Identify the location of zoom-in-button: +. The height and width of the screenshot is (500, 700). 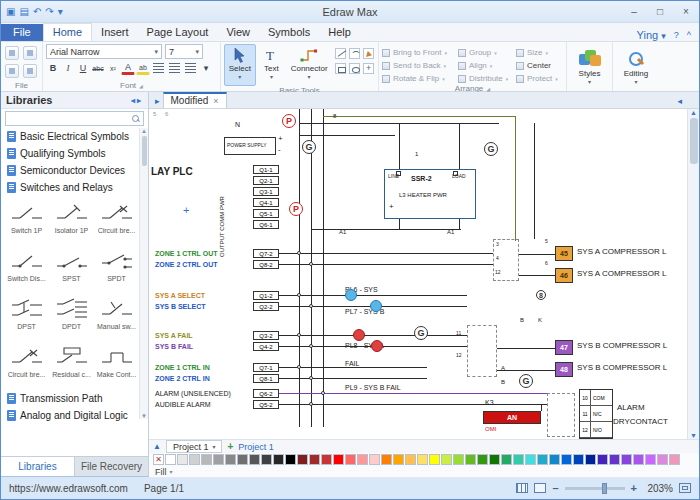
(634, 488).